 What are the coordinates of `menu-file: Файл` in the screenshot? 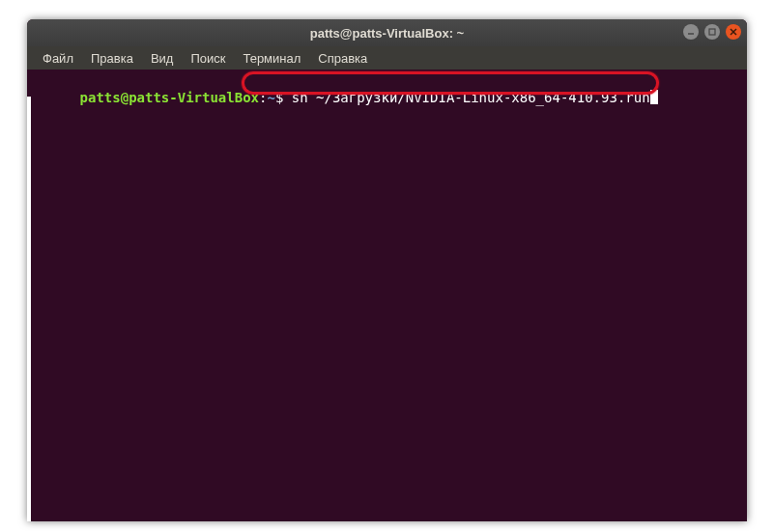 It's located at (58, 58).